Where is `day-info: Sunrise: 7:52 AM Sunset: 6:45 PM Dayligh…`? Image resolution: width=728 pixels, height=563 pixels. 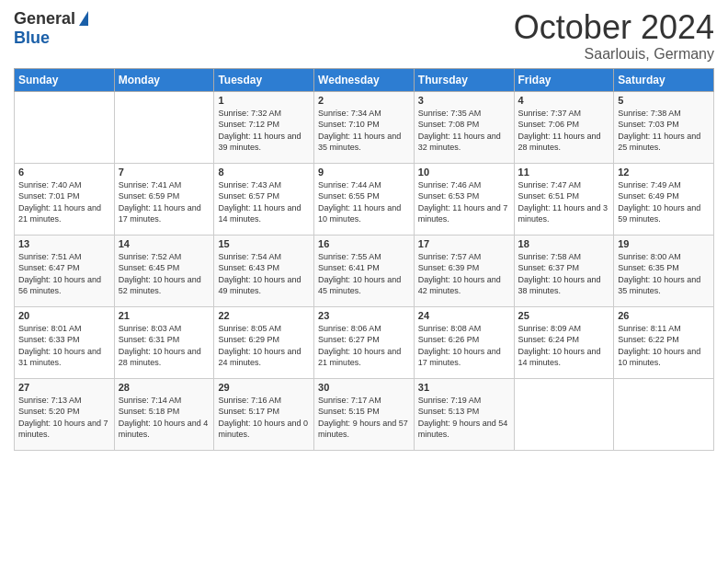
day-info: Sunrise: 7:52 AM Sunset: 6:45 PM Dayligh… is located at coordinates (165, 274).